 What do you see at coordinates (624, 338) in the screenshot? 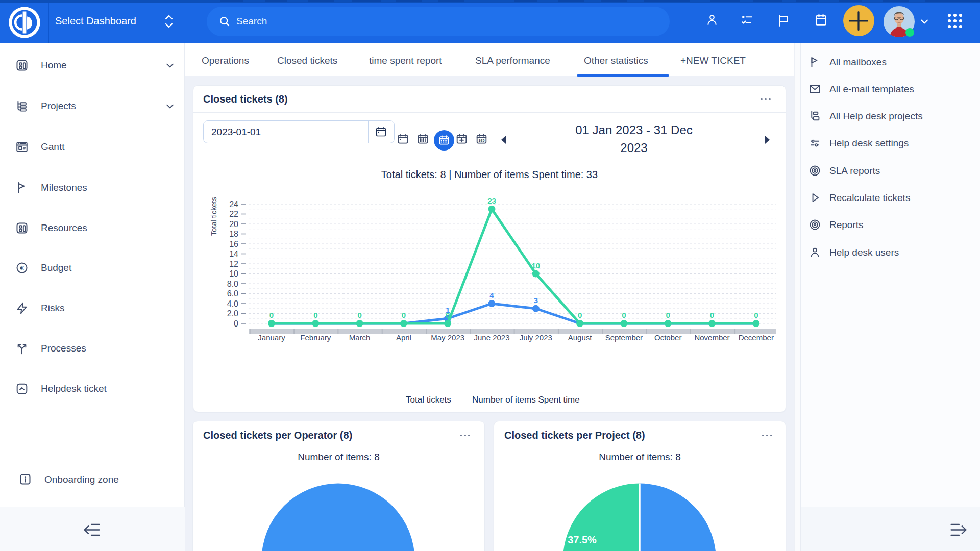
I see `svg-text: September` at bounding box center [624, 338].